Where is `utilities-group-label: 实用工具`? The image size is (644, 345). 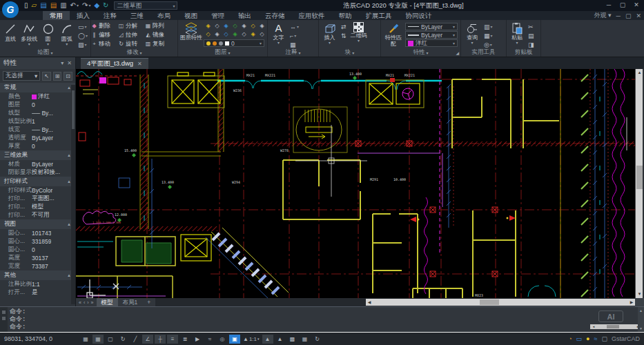
utilities-group-label: 实用工具 is located at coordinates (483, 52).